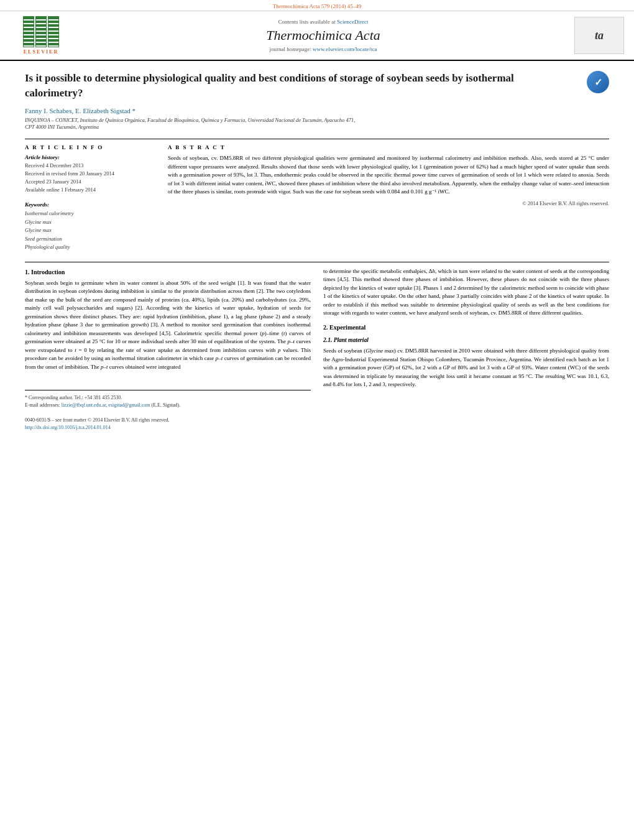 This screenshot has height=840, width=634. What do you see at coordinates (168, 398) in the screenshot?
I see `footnote-star: * Corresponding author. Tel.: +54 381 43…` at bounding box center [168, 398].